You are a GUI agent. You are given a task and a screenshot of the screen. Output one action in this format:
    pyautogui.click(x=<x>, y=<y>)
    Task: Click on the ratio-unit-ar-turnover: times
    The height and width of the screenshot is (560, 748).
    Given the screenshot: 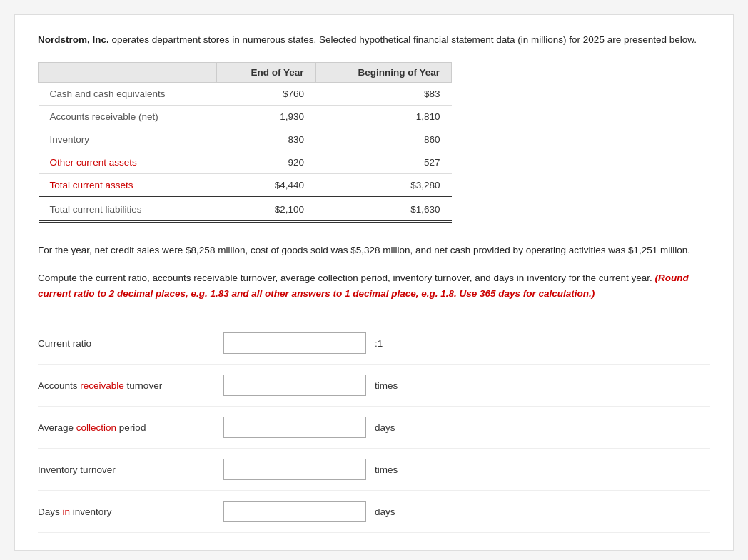 What is the action you would take?
    pyautogui.click(x=386, y=385)
    